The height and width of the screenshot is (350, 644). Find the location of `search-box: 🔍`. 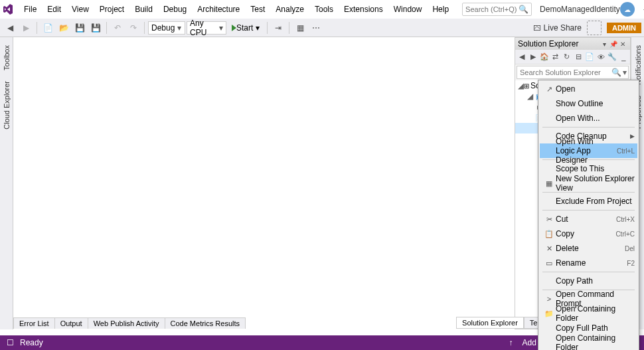

search-box: 🔍 is located at coordinates (497, 9).